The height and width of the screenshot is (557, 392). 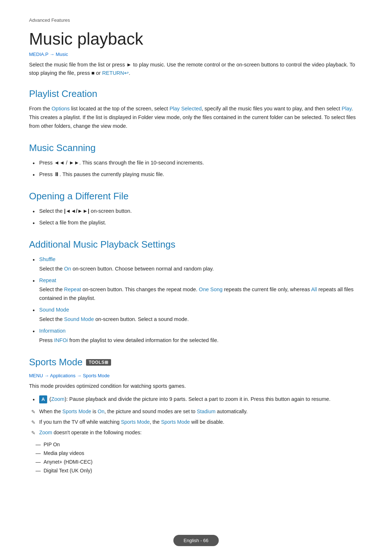 I want to click on scanning-item-2: Press ⏸. This pauses the currently playi…, so click(x=196, y=175).